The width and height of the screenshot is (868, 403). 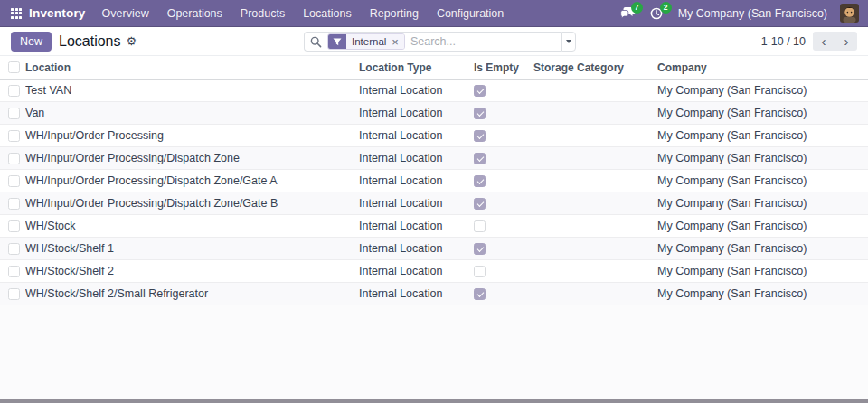 I want to click on column-header-location: Location, so click(x=192, y=68).